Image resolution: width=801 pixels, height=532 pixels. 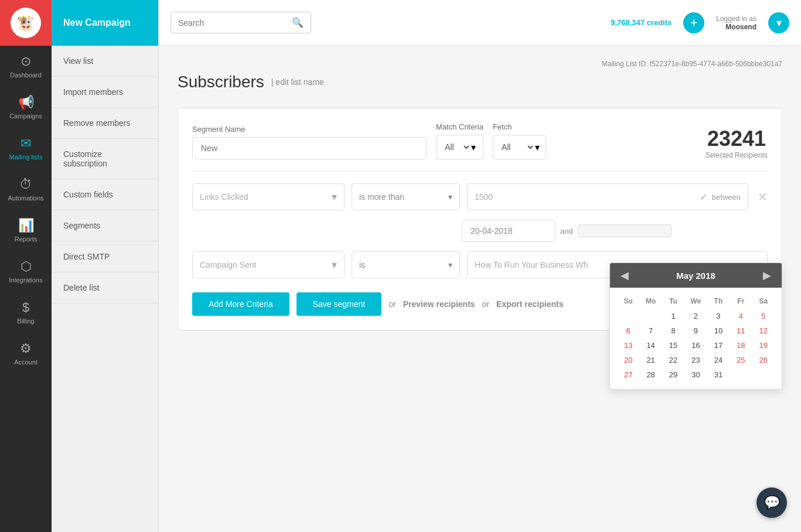 I want to click on calendar-day: 2, so click(x=696, y=316).